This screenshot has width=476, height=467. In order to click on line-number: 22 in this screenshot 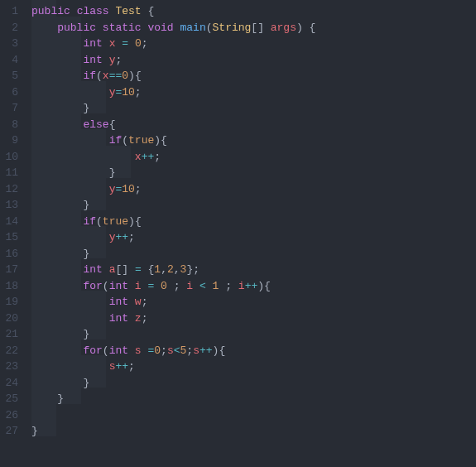, I will do `click(11, 351)`.